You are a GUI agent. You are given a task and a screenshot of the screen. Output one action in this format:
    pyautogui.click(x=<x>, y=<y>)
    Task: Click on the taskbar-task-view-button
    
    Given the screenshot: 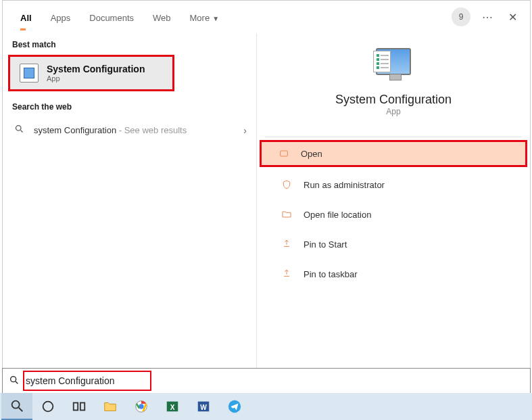 What is the action you would take?
    pyautogui.click(x=79, y=406)
    